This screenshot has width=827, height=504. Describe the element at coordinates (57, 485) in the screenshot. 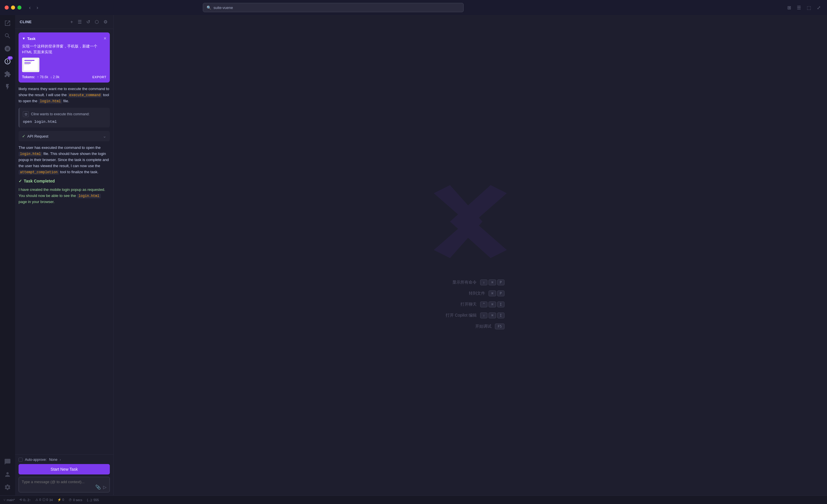

I see `message-input` at that location.